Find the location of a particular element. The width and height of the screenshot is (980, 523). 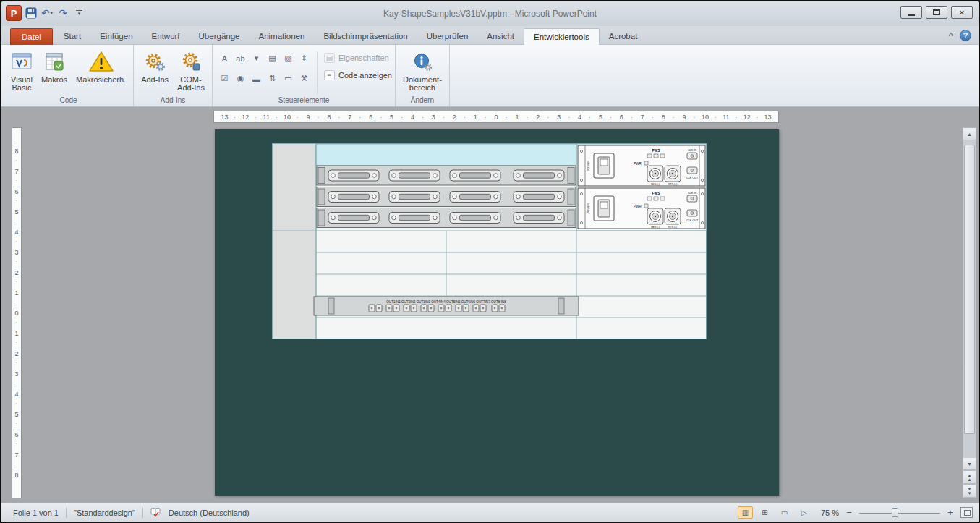

zoom-level: 75 % is located at coordinates (827, 513).